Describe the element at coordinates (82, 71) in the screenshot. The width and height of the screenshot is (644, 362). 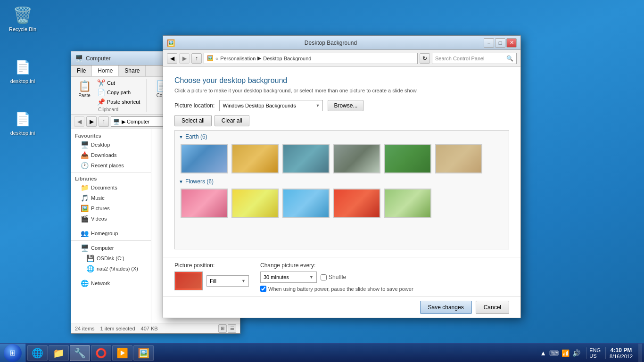
I see `ribbon-tab-file: File` at that location.